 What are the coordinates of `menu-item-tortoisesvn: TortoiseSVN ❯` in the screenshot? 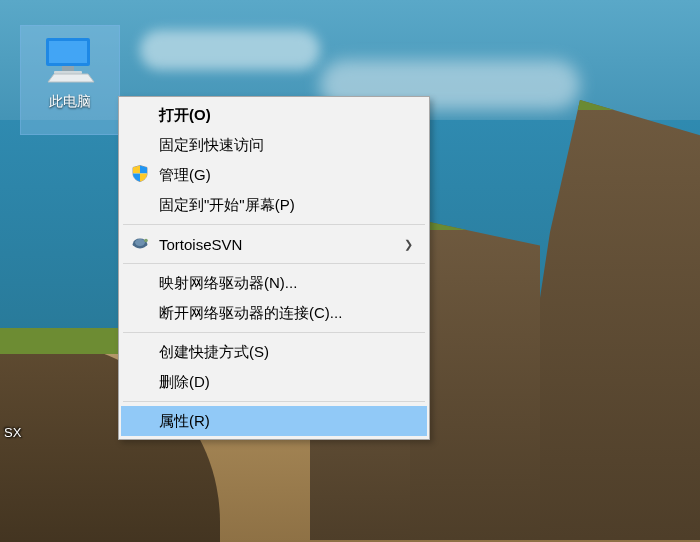 It's located at (274, 244).